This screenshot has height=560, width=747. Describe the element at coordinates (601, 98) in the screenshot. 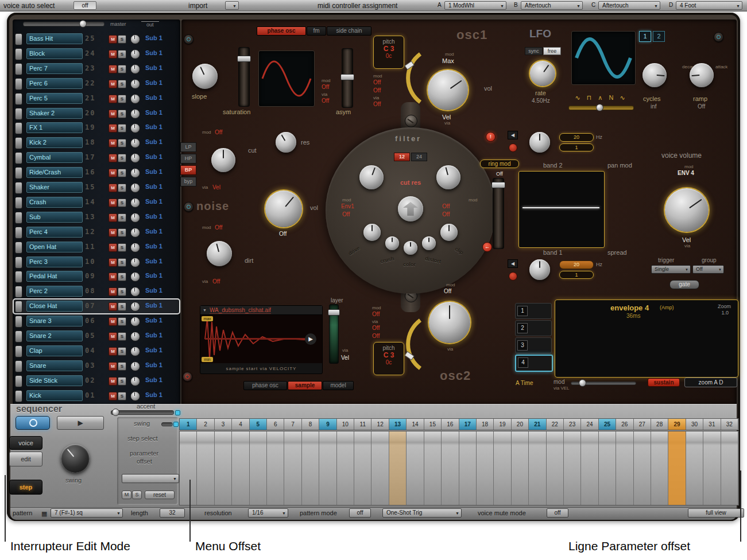

I see `lfo-waveform-icons: ∿ ⊓ ∧ N ∿` at that location.